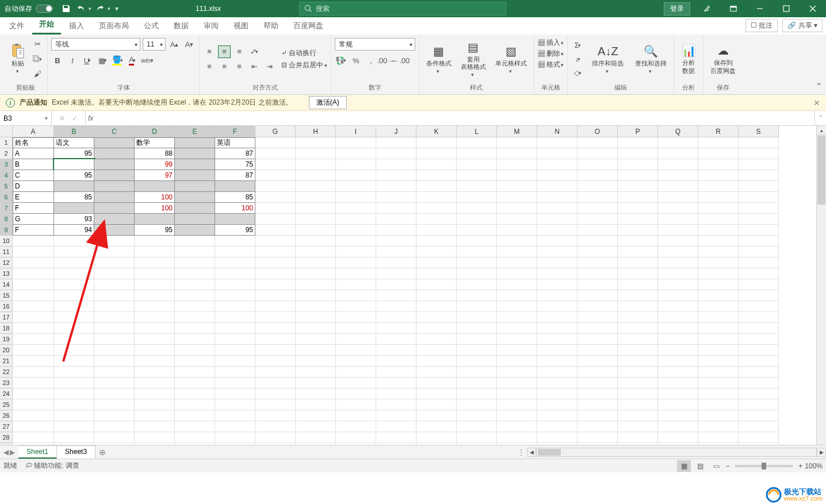 This screenshot has height=504, width=826. I want to click on cell-P14, so click(638, 285).